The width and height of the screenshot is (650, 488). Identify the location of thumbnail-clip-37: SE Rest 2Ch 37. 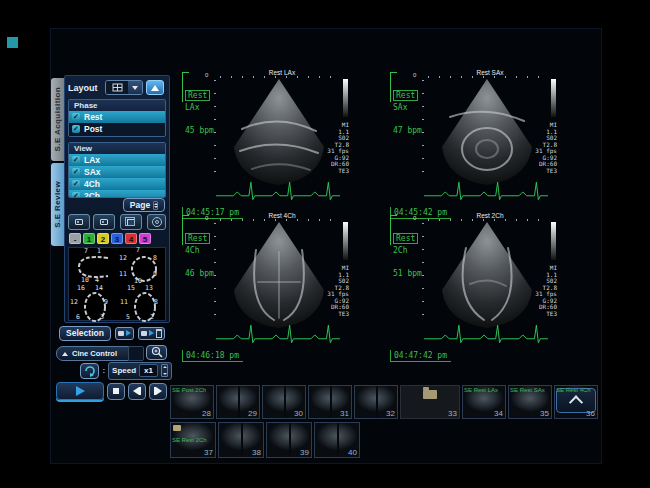
(193, 440).